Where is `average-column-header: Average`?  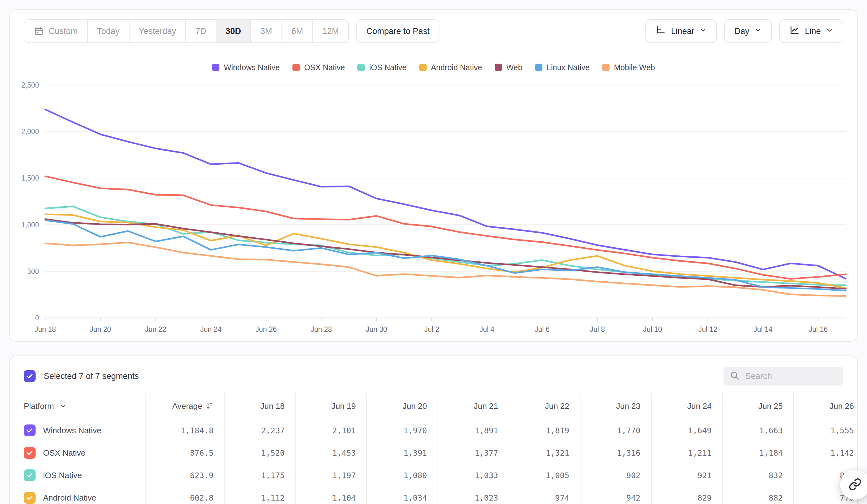
average-column-header: Average is located at coordinates (185, 406).